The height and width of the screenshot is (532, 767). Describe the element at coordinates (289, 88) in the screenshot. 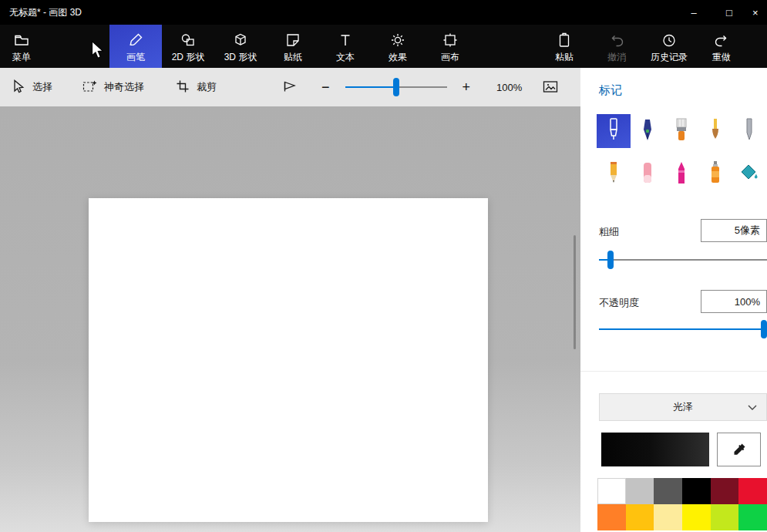

I see `zoom-flag-button` at that location.